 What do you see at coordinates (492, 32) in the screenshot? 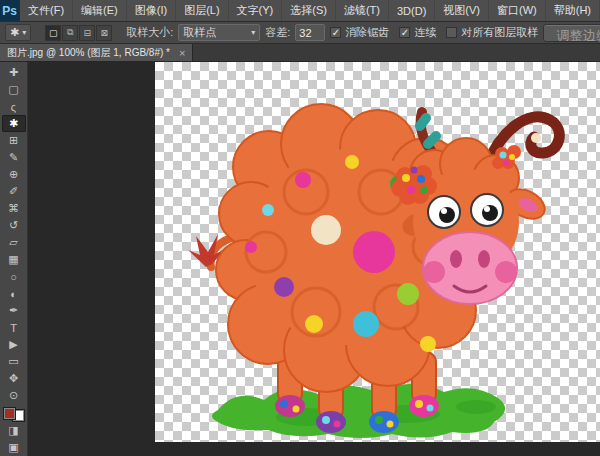
I see `checkbox-sample-all-layers: 对所有图层取样` at bounding box center [492, 32].